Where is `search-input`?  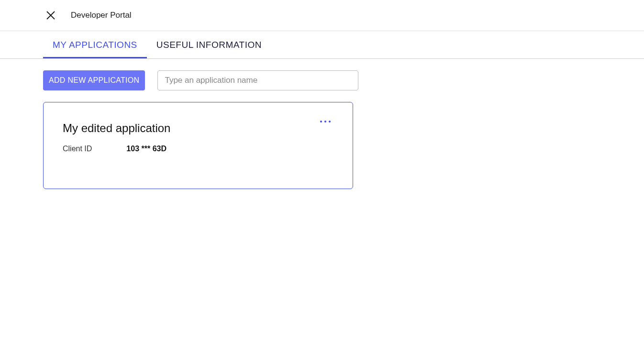
search-input is located at coordinates (258, 80).